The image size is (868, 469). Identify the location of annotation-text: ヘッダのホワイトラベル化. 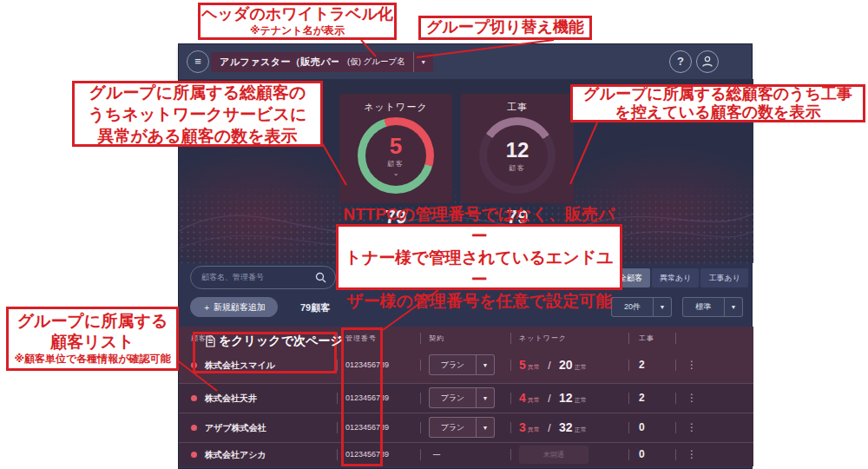
(297, 14).